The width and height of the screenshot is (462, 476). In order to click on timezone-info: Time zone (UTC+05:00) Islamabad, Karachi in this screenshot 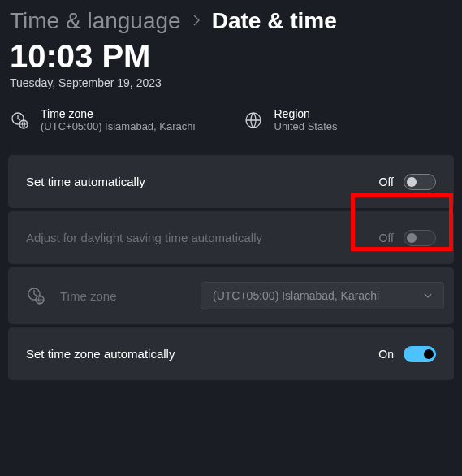, I will do `click(114, 120)`.